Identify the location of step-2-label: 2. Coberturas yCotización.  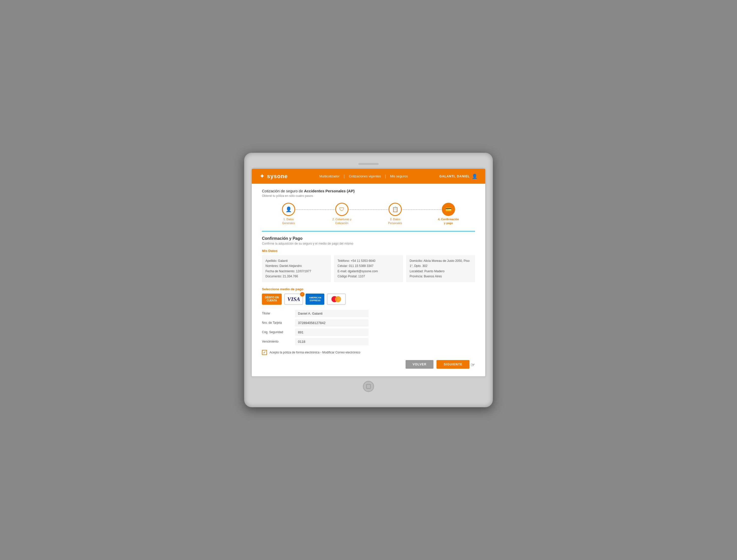
(342, 221).